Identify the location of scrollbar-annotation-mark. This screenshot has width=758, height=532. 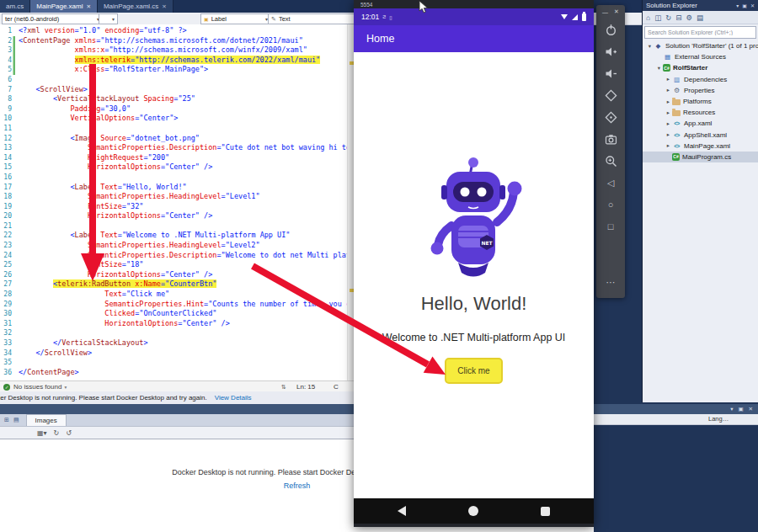
(352, 63).